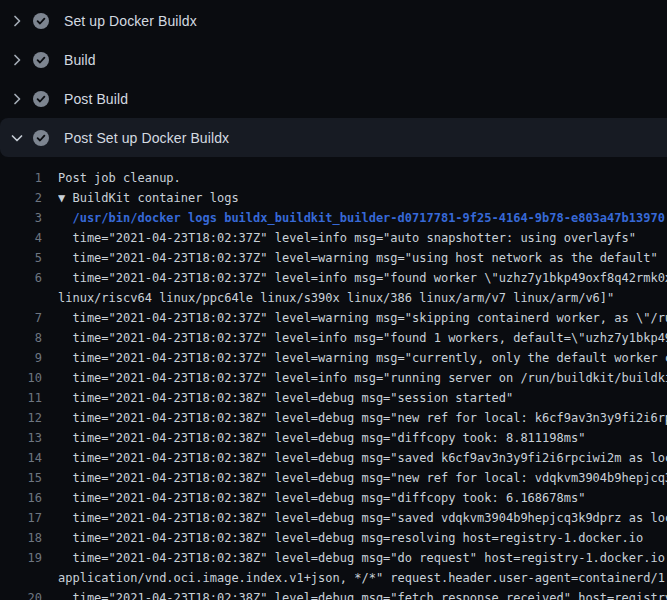 This screenshot has width=667, height=600. I want to click on log-row: 8 time="2021-04-23T18:02:37Z" level=info…, so click(334, 338).